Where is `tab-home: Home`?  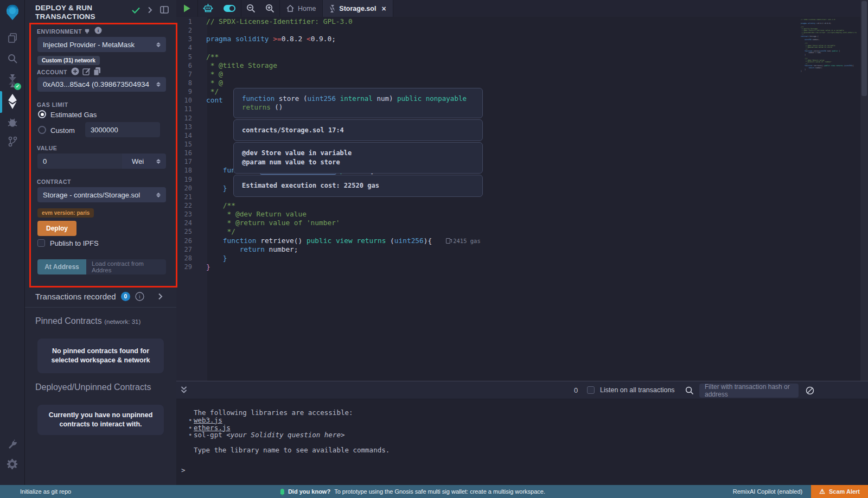 tab-home: Home is located at coordinates (302, 9).